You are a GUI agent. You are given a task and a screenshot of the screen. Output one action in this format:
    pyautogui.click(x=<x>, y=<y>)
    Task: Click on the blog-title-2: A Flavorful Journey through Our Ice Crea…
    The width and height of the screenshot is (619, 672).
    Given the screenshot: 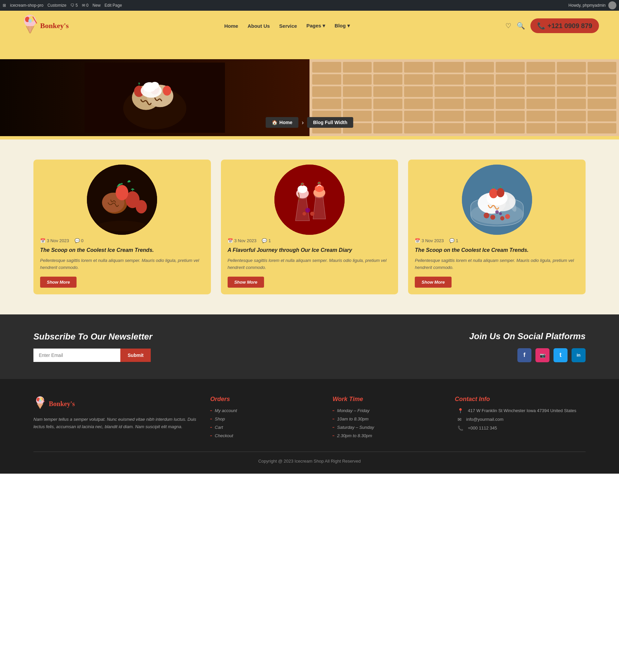 What is the action you would take?
    pyautogui.click(x=310, y=250)
    